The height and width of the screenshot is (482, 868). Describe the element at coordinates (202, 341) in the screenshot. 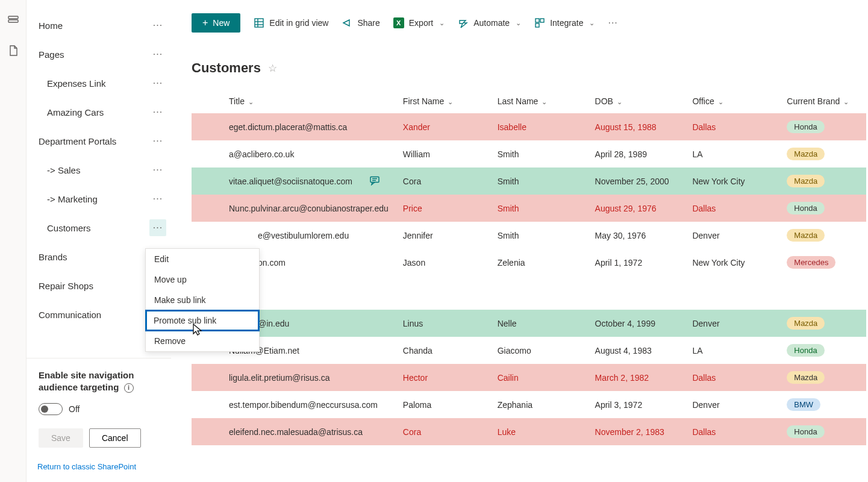

I see `context-menu-remove: Remove` at that location.